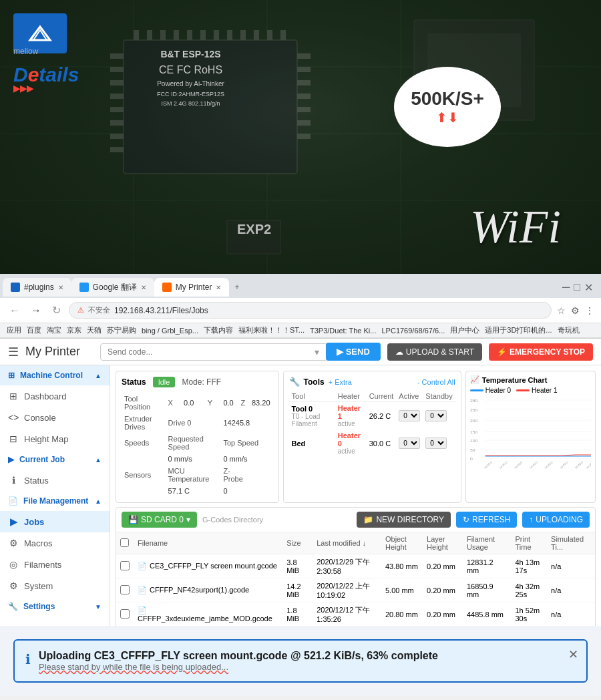  What do you see at coordinates (271, 330) in the screenshot?
I see `bookmark-fulilaila: 福利来啦！！！ST...` at bounding box center [271, 330].